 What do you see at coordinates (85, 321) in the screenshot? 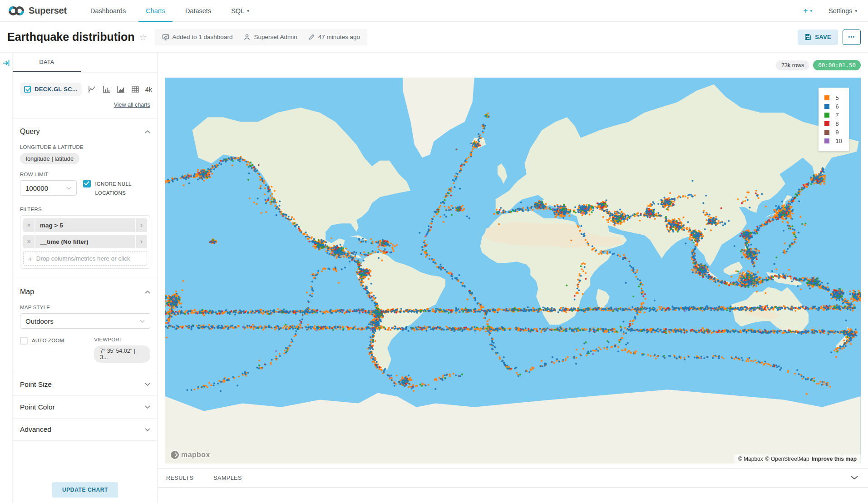
I see `map-style-select: Outdoors` at bounding box center [85, 321].